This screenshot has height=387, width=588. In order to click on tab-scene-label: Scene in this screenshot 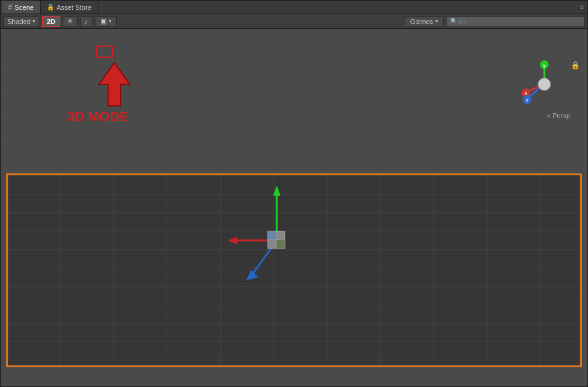, I will do `click(25, 7)`.